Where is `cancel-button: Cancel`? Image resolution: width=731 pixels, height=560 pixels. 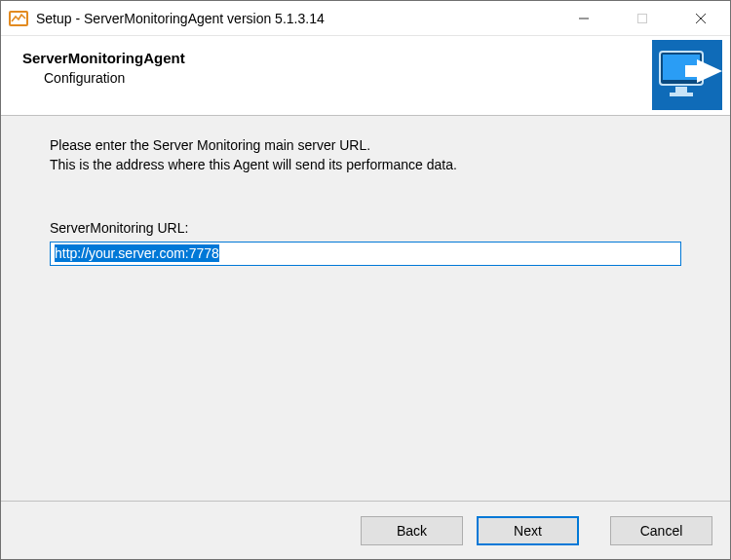 cancel-button: Cancel is located at coordinates (661, 531).